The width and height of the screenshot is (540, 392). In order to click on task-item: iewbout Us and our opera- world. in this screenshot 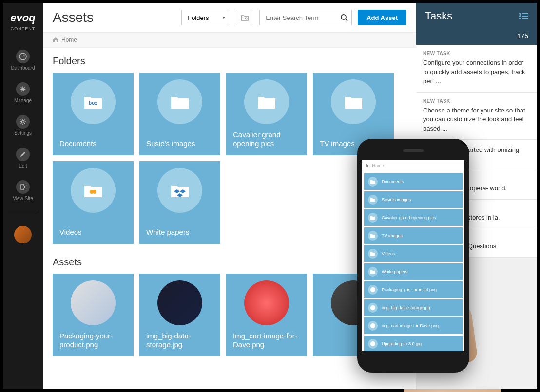, I will do `click(477, 185)`.